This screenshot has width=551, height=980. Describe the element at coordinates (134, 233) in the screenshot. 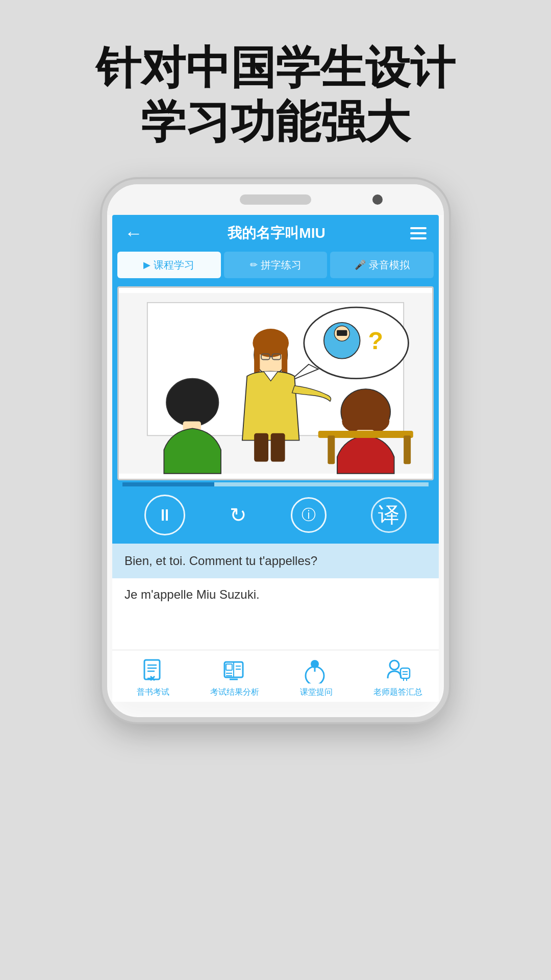

I see `back-button: ←` at that location.